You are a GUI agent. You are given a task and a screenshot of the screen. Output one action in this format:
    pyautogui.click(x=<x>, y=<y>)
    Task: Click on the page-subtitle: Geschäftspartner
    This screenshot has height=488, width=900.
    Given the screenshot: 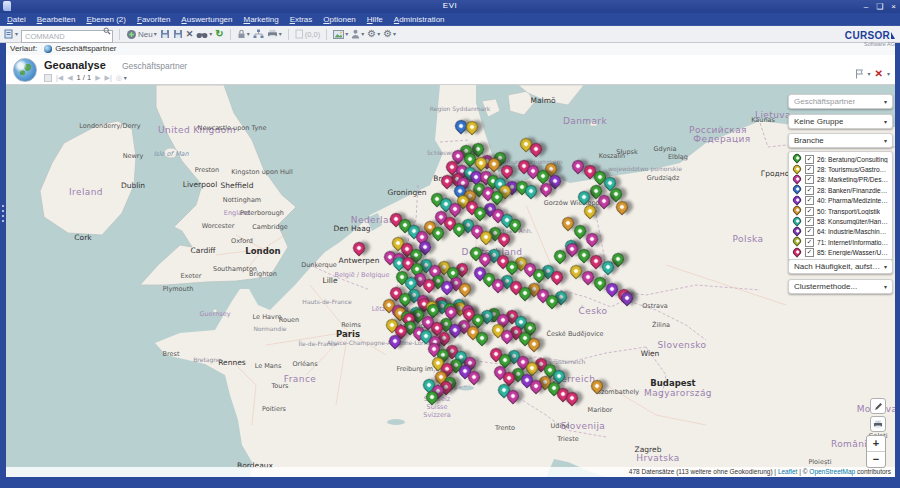 What is the action you would take?
    pyautogui.click(x=154, y=66)
    